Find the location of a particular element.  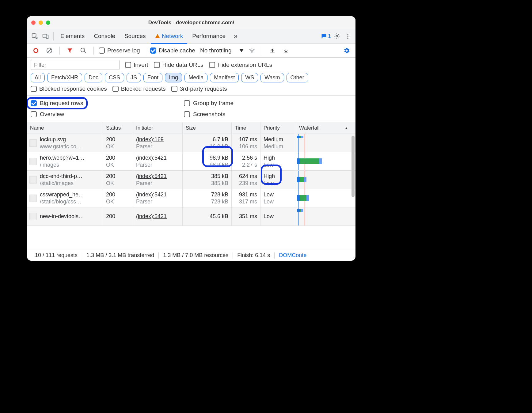

hide-extension-urls-checkbox: Hide extension URLs is located at coordinates (241, 65).